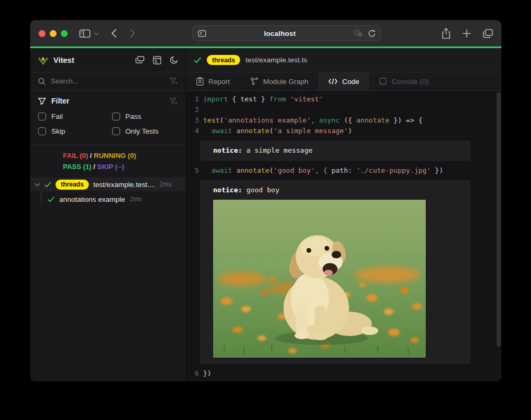 This screenshot has height=420, width=531. Describe the element at coordinates (193, 380) in the screenshot. I see `line-number: 7` at that location.